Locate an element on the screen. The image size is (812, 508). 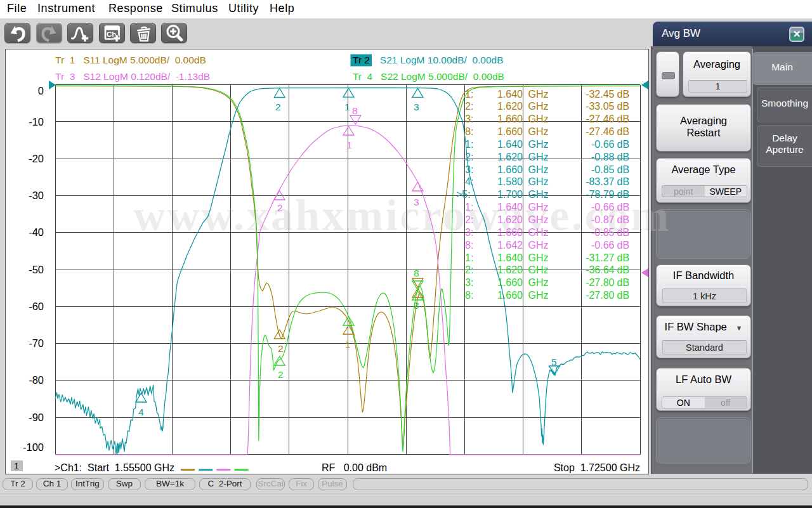
svg-text:Tr 3 S12 LogM 0.120dB/ -1.: Tr 3 S12 LogM 0.120dB/ -1.13dB is located at coordinates (133, 76).